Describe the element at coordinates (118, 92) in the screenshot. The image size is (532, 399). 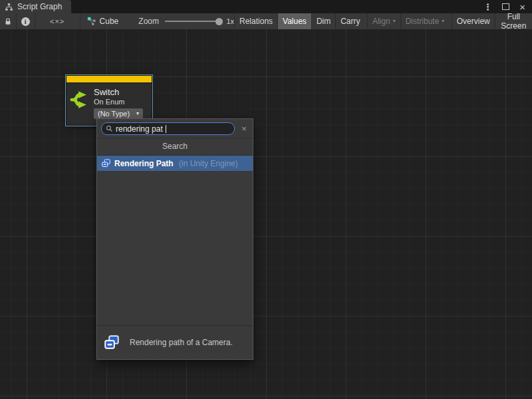
I see `node-title: Switch` at that location.